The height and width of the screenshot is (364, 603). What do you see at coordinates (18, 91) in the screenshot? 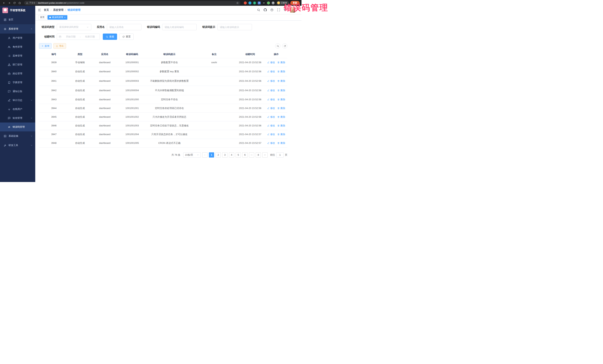
I see `sidebar-item-notice: 通知公告` at bounding box center [18, 91].